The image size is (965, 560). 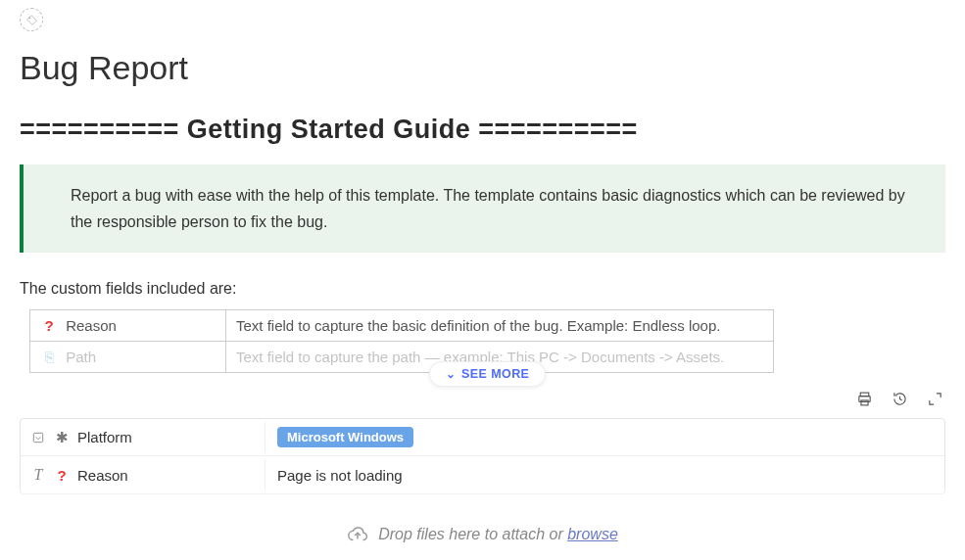 What do you see at coordinates (49, 356) in the screenshot?
I see `path-icon: ⎘` at bounding box center [49, 356].